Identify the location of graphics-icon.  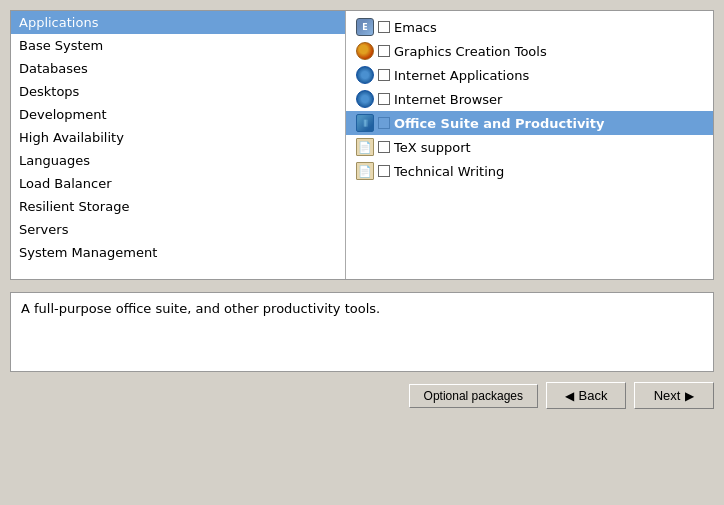
(365, 51).